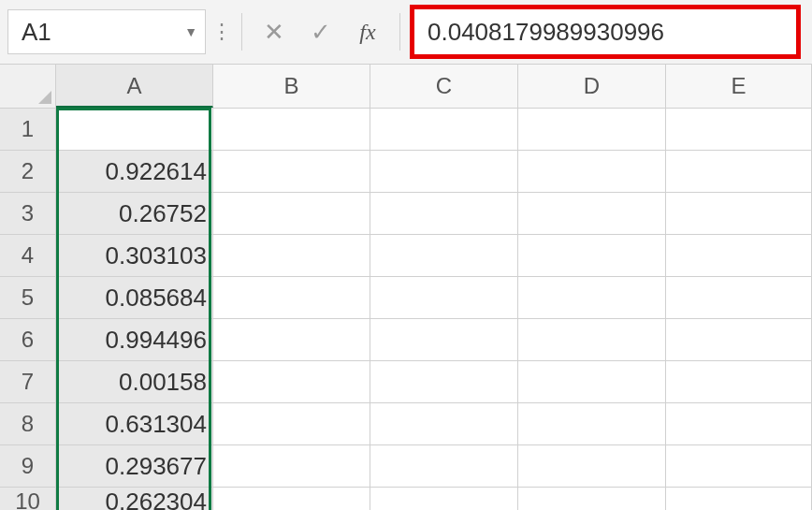 This screenshot has width=812, height=510. What do you see at coordinates (592, 213) in the screenshot?
I see `cell-D3` at bounding box center [592, 213].